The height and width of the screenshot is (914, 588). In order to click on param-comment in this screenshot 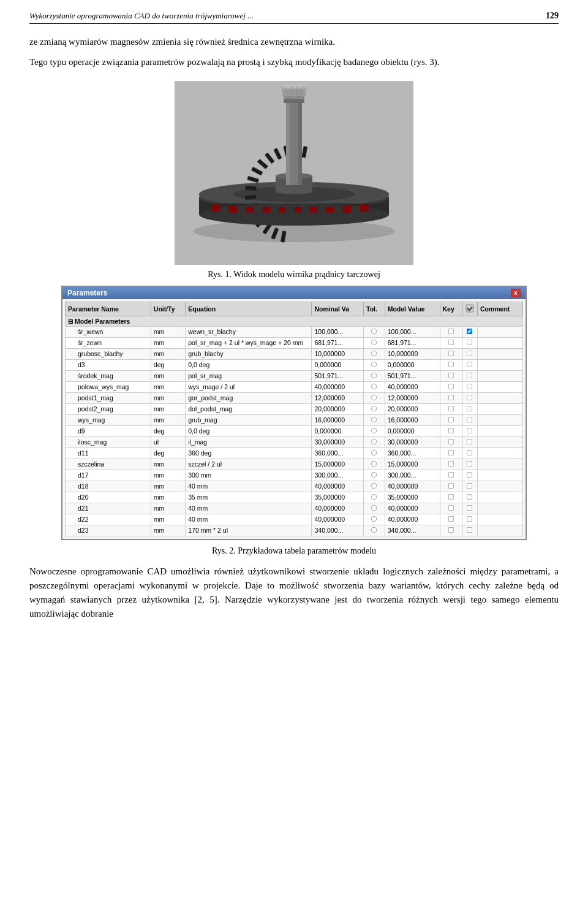, I will do `click(500, 420)`.